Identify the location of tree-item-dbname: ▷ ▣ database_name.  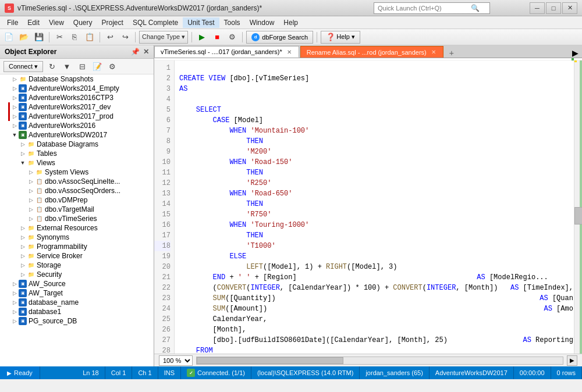
(81, 302).